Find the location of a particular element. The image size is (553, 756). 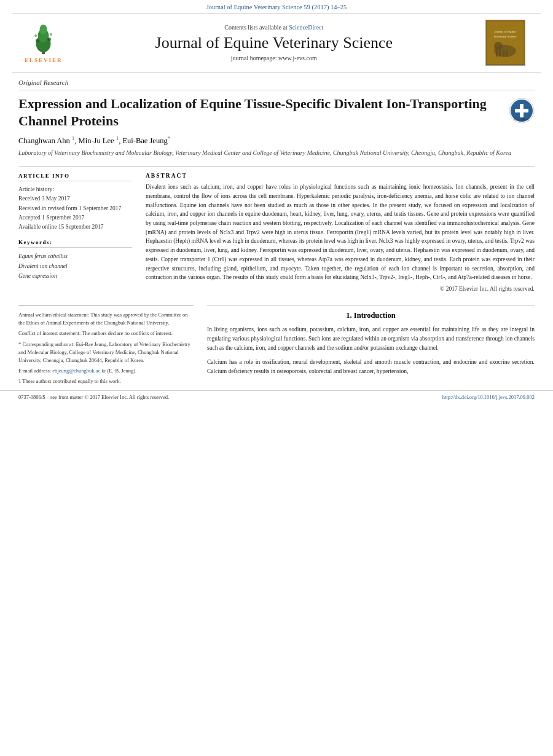

email-suffix: (E.-B. Jeung). is located at coordinates (122, 371).